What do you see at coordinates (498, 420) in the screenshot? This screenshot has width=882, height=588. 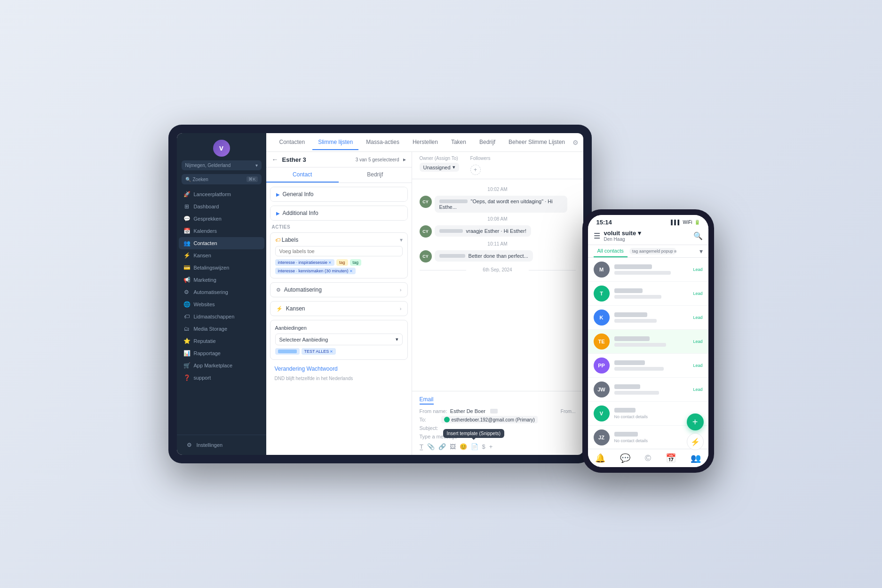 I see `email-to-field: To: estherdeboer.192@gmail.com (Primary)` at bounding box center [498, 420].